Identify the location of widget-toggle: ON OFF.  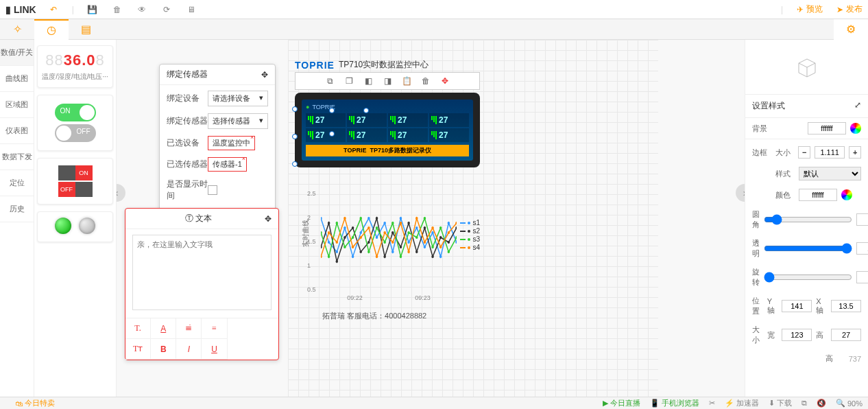
(75, 123).